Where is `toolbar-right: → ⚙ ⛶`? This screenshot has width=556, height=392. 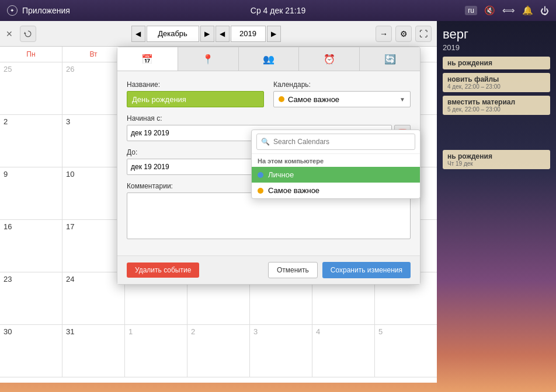 toolbar-right: → ⚙ ⛶ is located at coordinates (404, 34).